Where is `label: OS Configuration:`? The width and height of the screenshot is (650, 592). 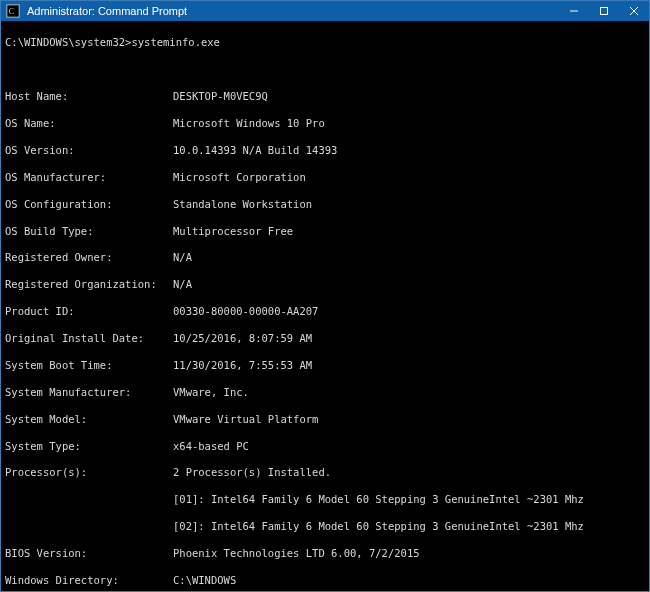
label: OS Configuration: is located at coordinates (89, 204).